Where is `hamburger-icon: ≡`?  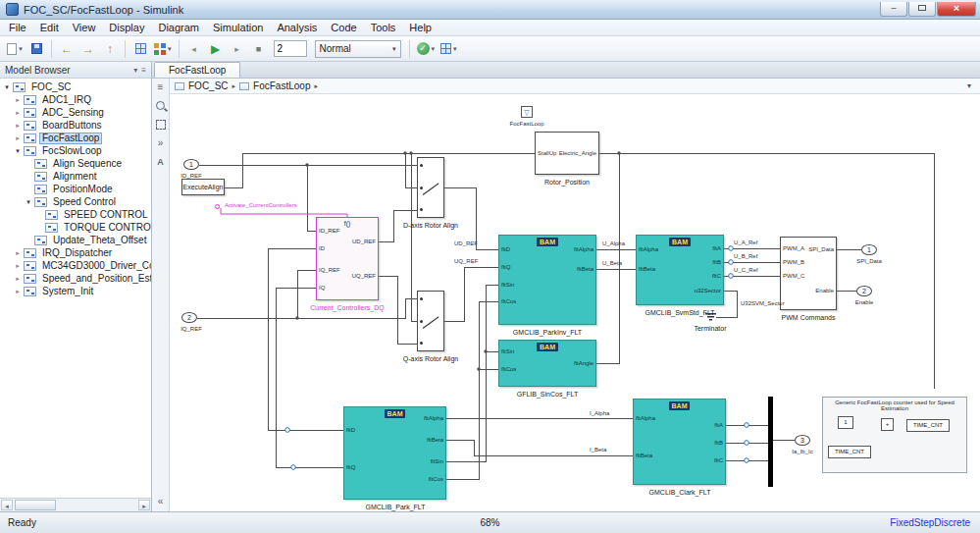 hamburger-icon: ≡ is located at coordinates (161, 87).